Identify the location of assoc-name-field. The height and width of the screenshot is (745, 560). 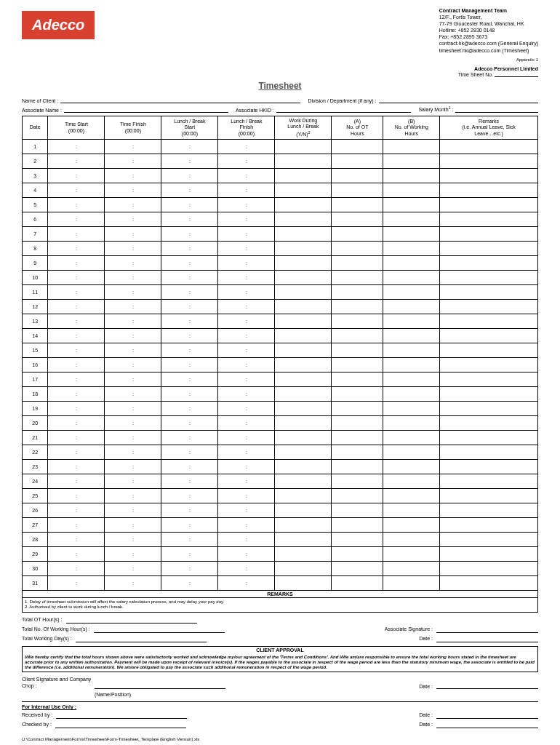
(146, 109).